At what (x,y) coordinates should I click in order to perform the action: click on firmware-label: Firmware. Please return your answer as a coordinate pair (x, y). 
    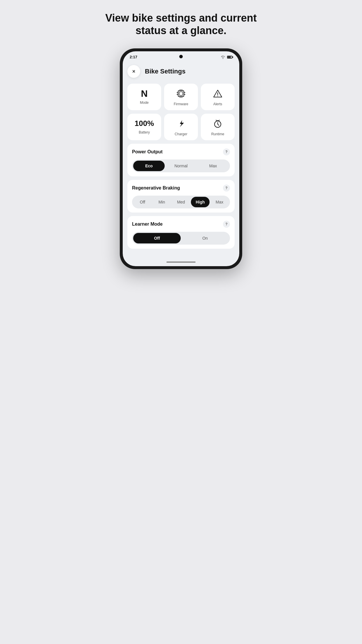
    Looking at the image, I should click on (181, 104).